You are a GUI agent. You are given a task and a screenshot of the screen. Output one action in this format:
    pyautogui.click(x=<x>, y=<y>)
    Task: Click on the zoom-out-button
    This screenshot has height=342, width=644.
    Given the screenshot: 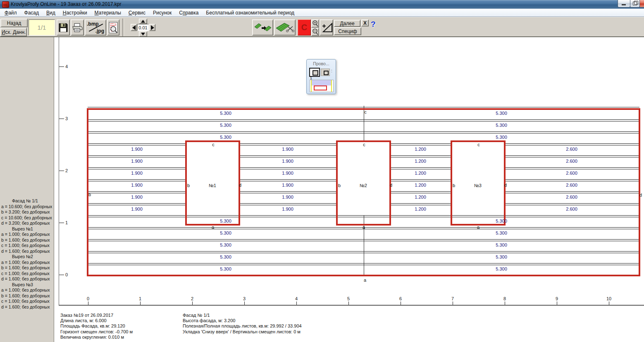 What is the action you would take?
    pyautogui.click(x=315, y=32)
    